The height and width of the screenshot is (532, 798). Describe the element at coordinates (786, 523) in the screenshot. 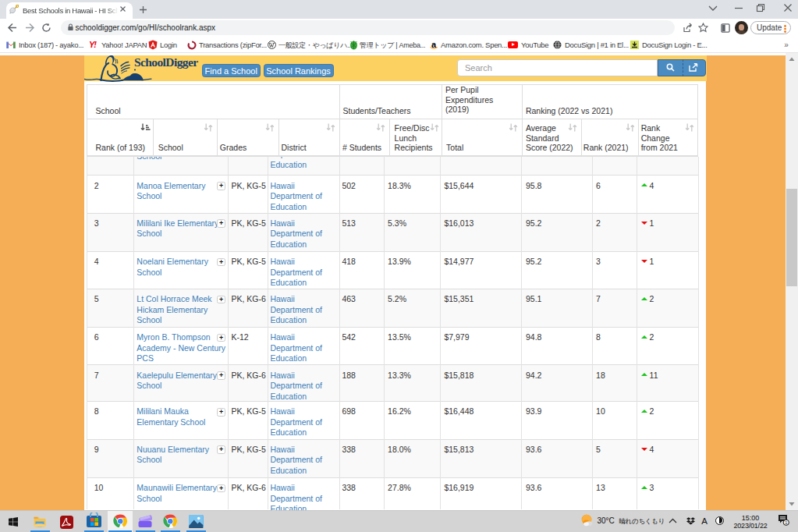

I see `svg-text: 1` at that location.